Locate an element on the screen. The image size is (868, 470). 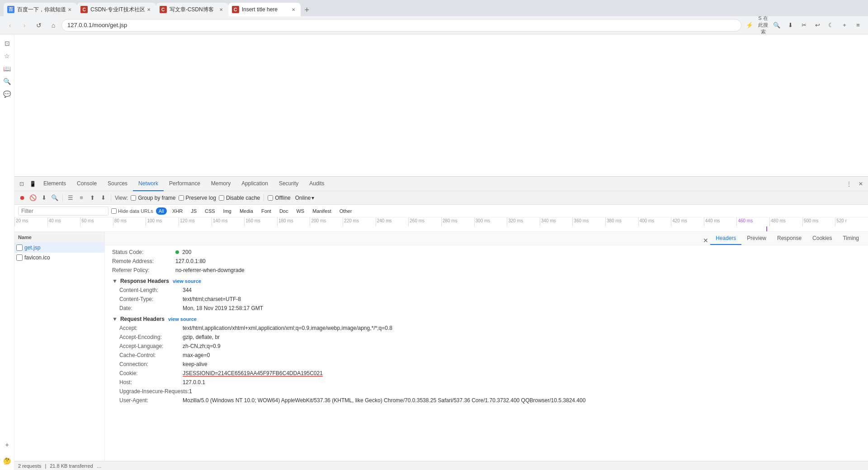
filter-doc-button: Doc is located at coordinates (284, 211).